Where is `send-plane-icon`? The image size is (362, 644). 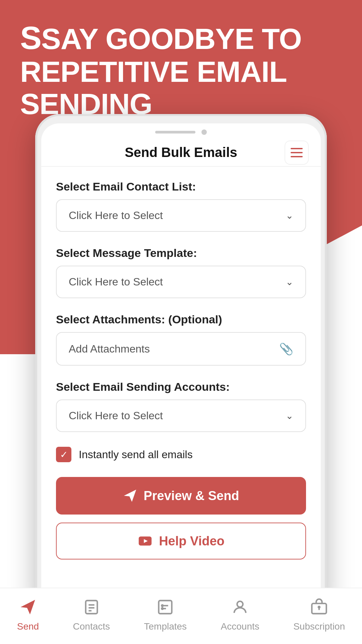
send-plane-icon is located at coordinates (130, 496).